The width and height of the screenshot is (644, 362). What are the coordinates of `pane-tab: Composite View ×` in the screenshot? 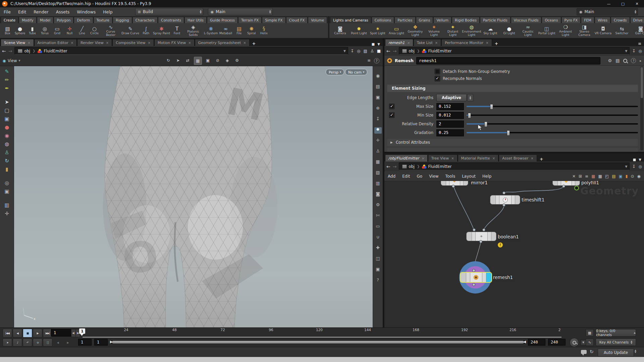 It's located at (133, 42).